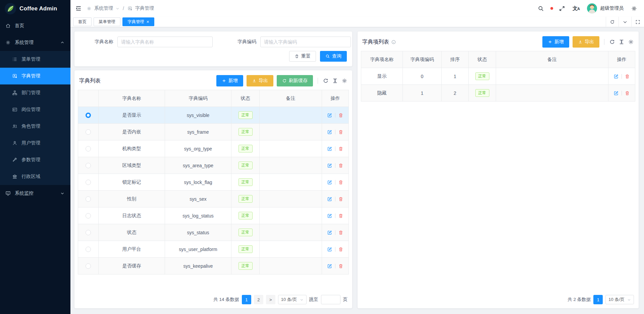 The image size is (644, 314). What do you see at coordinates (107, 22) in the screenshot?
I see `tab-menu-mgmt: 菜单管理` at bounding box center [107, 22].